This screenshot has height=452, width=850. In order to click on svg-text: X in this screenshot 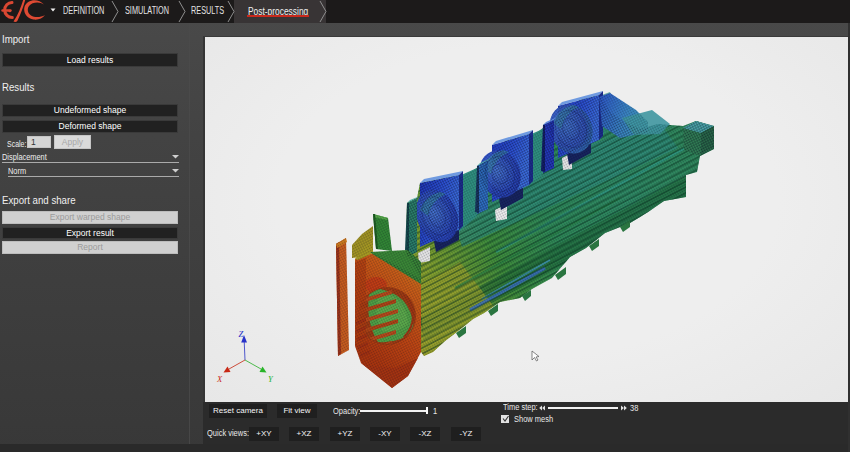, I will do `click(220, 379)`.